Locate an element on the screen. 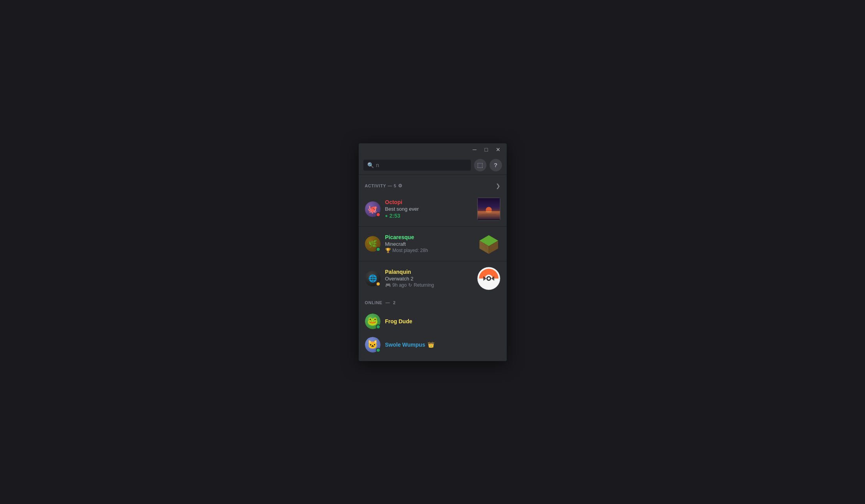 The width and height of the screenshot is (865, 504). trophy-icon: 🏆 is located at coordinates (388, 250).